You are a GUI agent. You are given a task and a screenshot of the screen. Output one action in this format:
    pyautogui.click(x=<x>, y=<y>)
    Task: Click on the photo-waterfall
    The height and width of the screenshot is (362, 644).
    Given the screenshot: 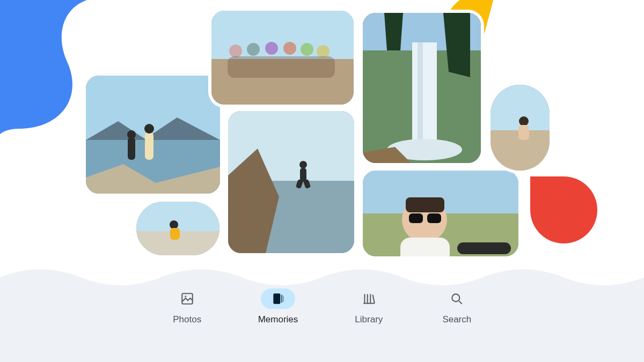 What is the action you would take?
    pyautogui.click(x=422, y=88)
    